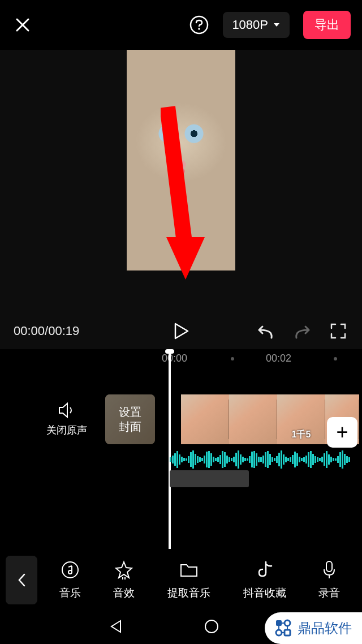 The width and height of the screenshot is (362, 644). I want to click on export-button: 导出, so click(327, 25).